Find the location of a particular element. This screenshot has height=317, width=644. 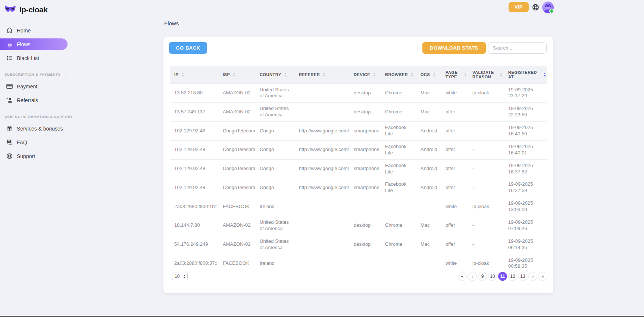

page-9-button: 9 is located at coordinates (482, 276).